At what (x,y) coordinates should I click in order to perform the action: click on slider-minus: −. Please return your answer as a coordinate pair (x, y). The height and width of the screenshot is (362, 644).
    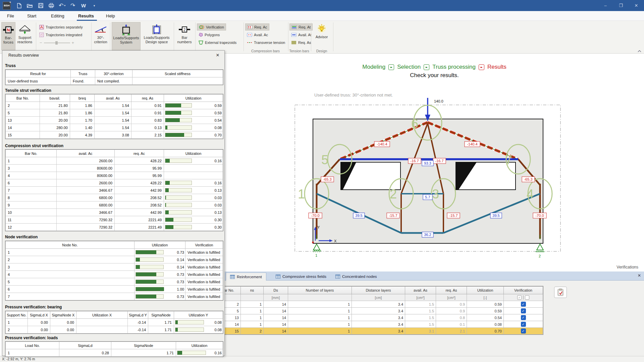
    Looking at the image, I should click on (41, 43).